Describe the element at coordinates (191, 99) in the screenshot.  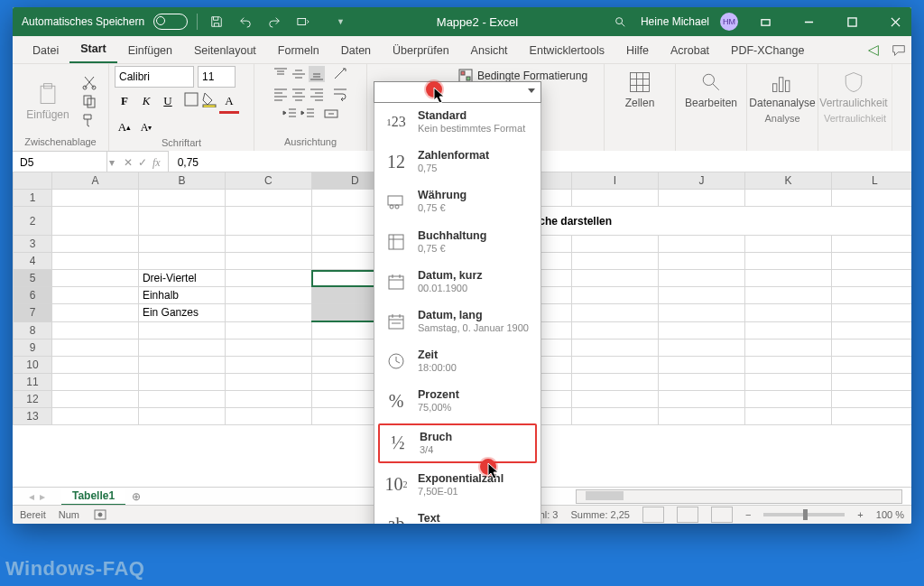
I see `border-icon` at that location.